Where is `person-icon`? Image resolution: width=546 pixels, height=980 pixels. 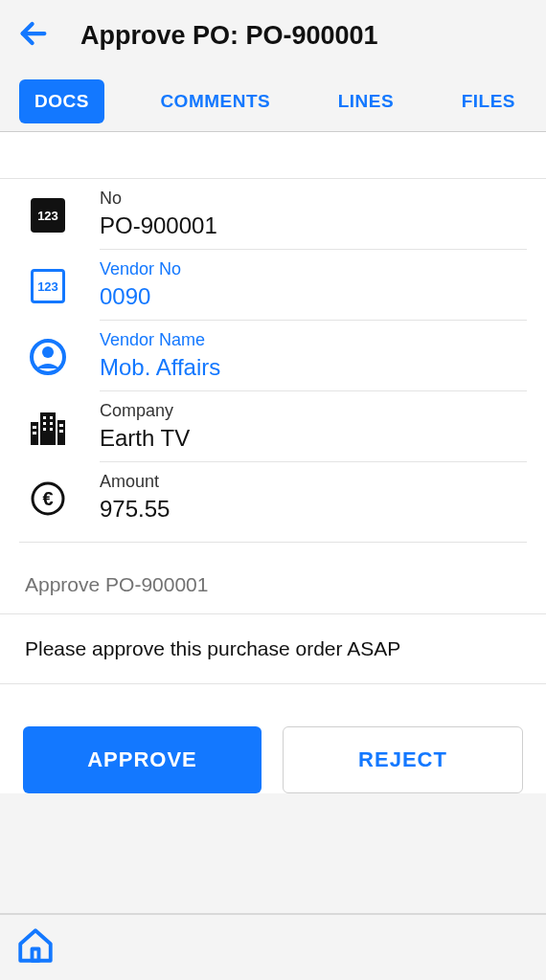
person-icon is located at coordinates (48, 357).